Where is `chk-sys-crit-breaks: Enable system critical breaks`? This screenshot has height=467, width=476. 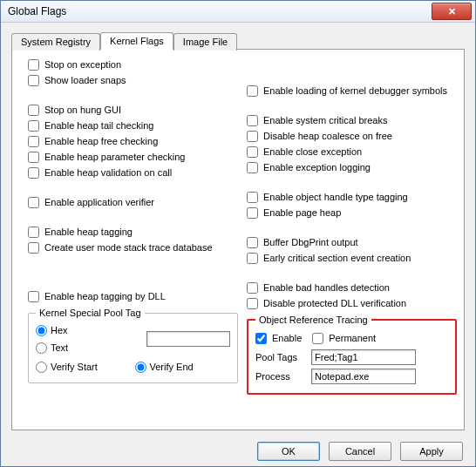 chk-sys-crit-breaks: Enable system critical breaks is located at coordinates (352, 120).